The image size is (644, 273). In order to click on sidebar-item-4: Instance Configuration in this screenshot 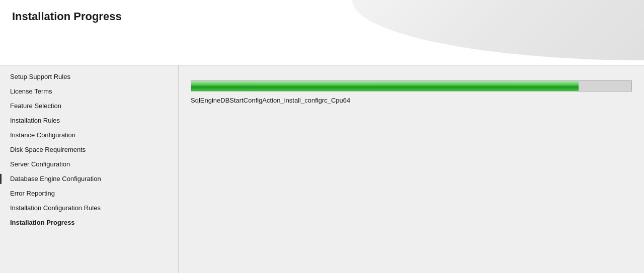, I will do `click(89, 135)`.